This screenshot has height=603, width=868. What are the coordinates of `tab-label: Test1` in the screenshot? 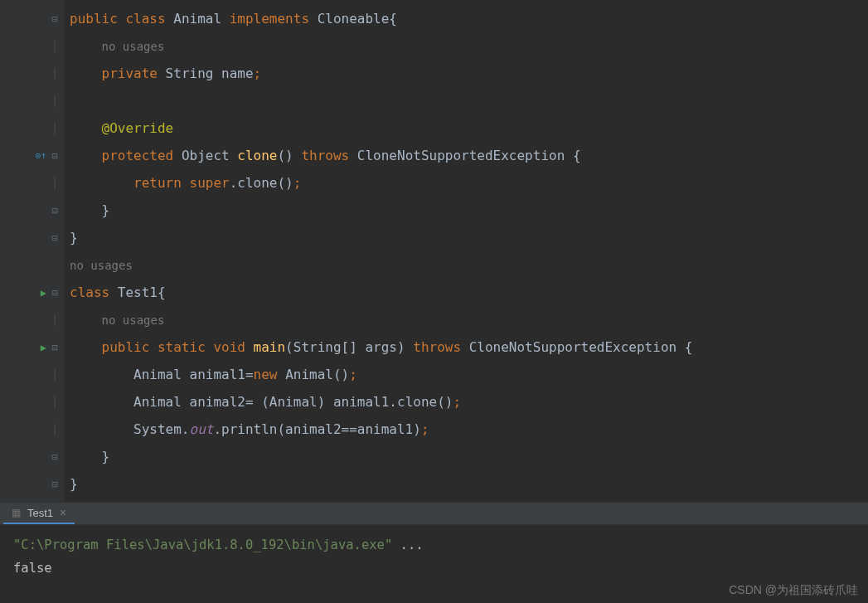 It's located at (40, 513).